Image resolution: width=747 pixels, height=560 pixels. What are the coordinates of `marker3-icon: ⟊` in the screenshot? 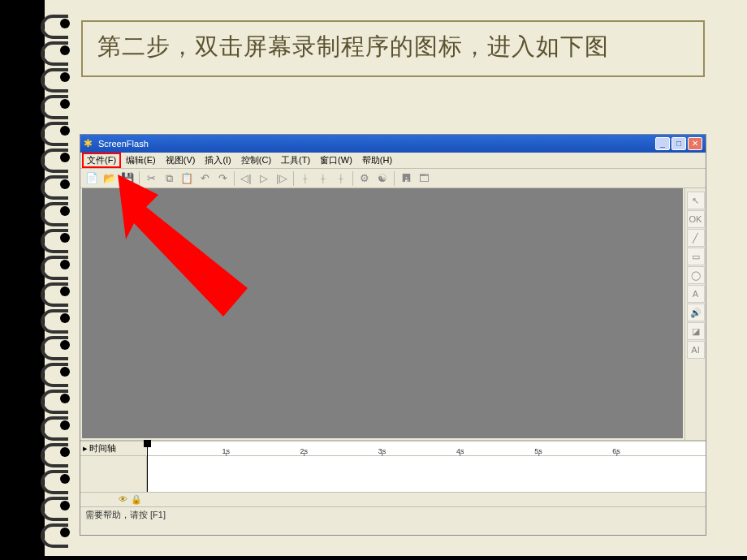 It's located at (341, 179).